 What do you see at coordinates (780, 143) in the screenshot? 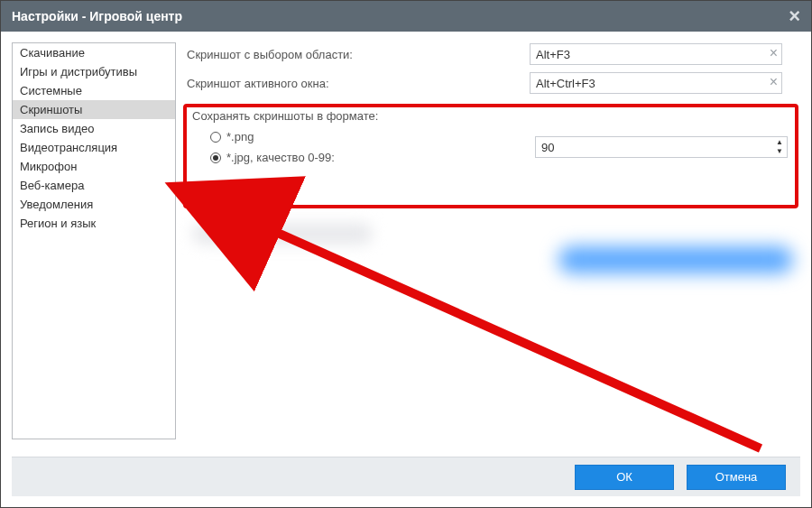
I see `chevron-up-icon: ▲` at bounding box center [780, 143].